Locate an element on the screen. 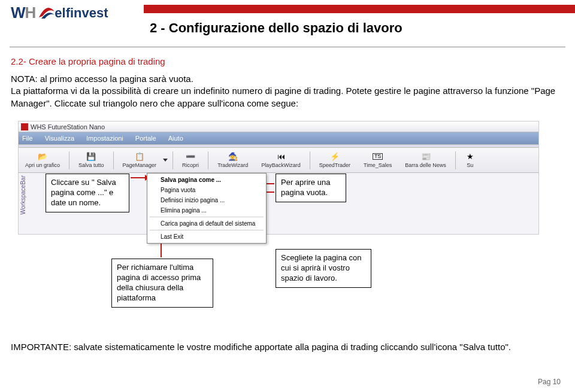 Image resolution: width=575 pixels, height=392 pixels. callout-pagina-vuota: Per aprire una pagina vuota. is located at coordinates (311, 188).